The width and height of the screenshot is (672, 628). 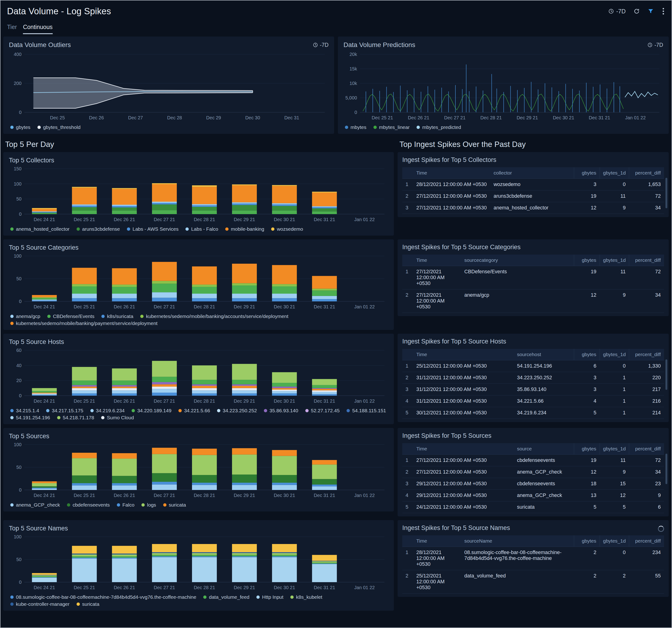 I want to click on legend-item: mbytes_predicted, so click(x=439, y=127).